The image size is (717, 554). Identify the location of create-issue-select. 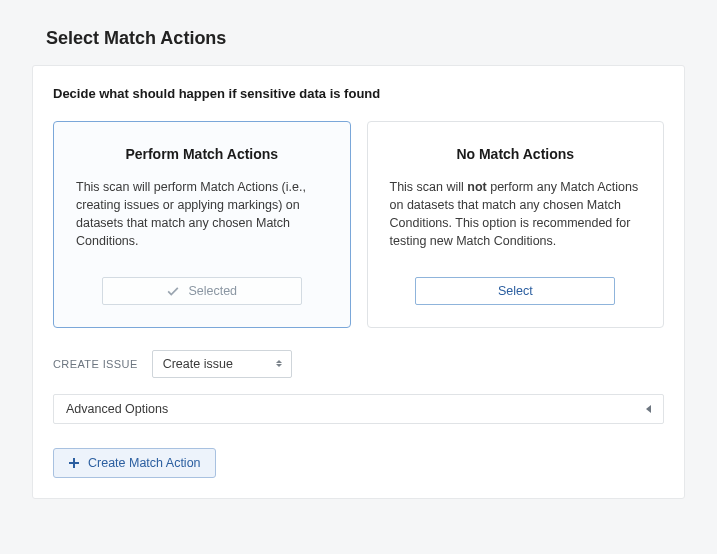
(222, 364).